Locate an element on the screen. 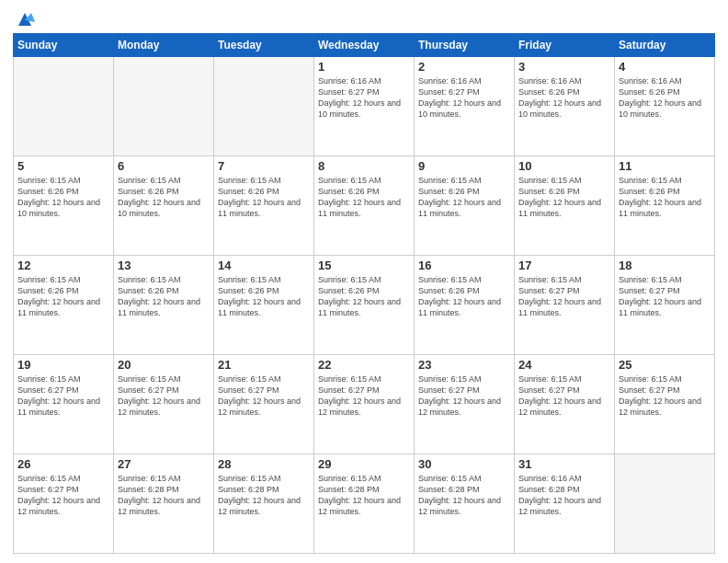  day-number: 10 is located at coordinates (564, 166).